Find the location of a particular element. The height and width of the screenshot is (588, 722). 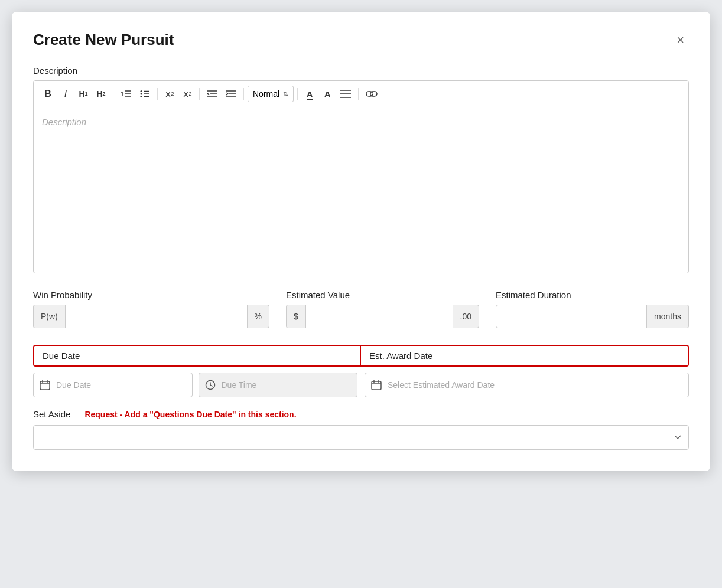

superscript-button: X2 is located at coordinates (187, 94).